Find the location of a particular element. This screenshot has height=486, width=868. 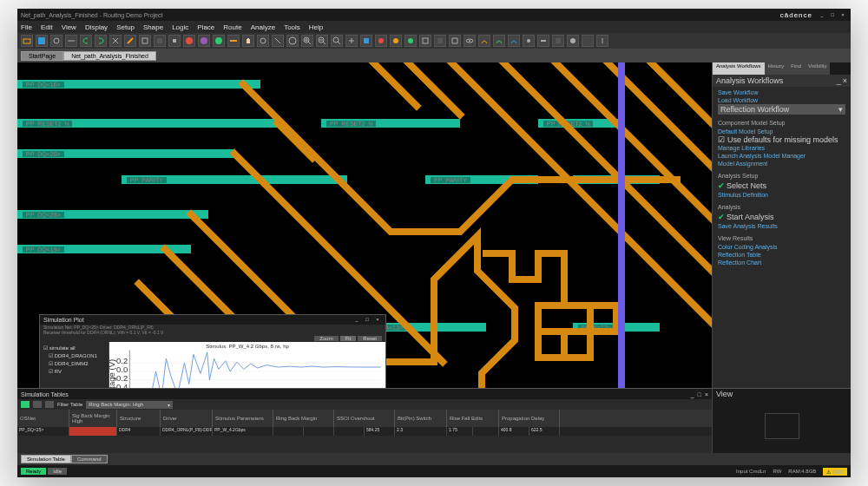

link-manage-lib: Manage Libraries is located at coordinates (781, 148).